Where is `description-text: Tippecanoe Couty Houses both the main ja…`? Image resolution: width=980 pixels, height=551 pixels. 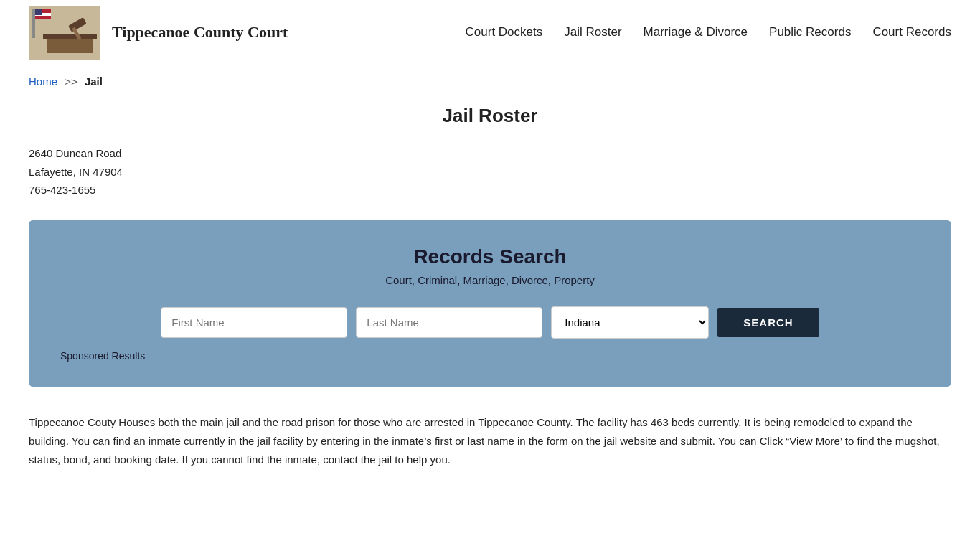 description-text: Tippecanoe Couty Houses both the main ja… is located at coordinates (490, 442).